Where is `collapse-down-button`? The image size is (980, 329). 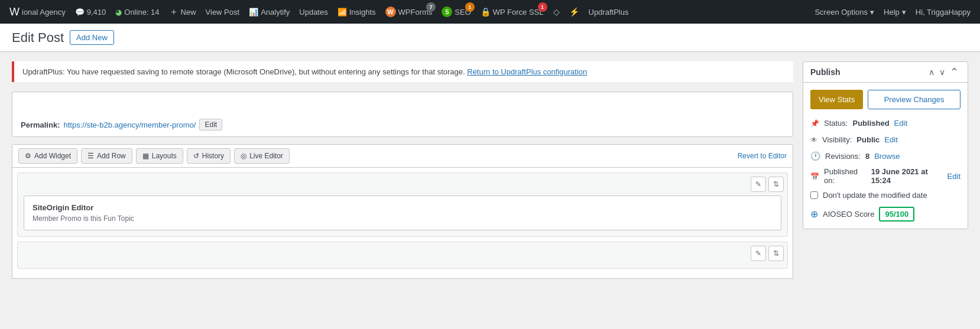 collapse-down-button is located at coordinates (942, 72).